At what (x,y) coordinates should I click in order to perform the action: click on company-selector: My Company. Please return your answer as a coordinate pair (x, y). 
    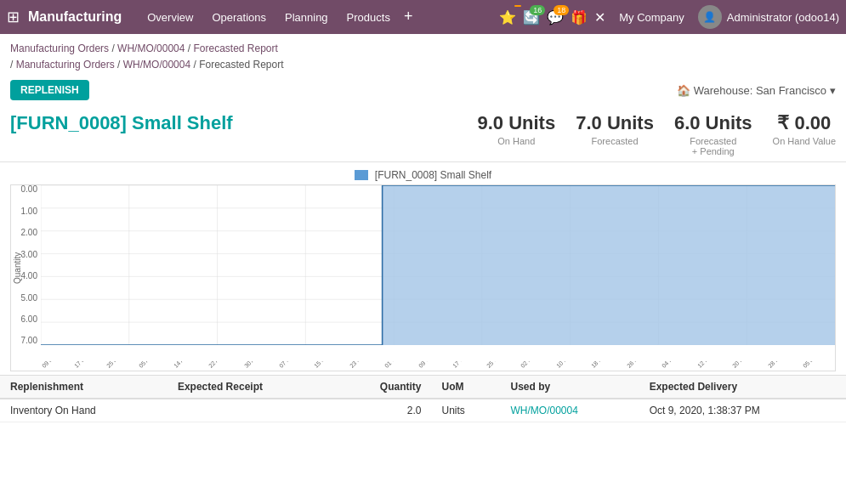
    Looking at the image, I should click on (651, 17).